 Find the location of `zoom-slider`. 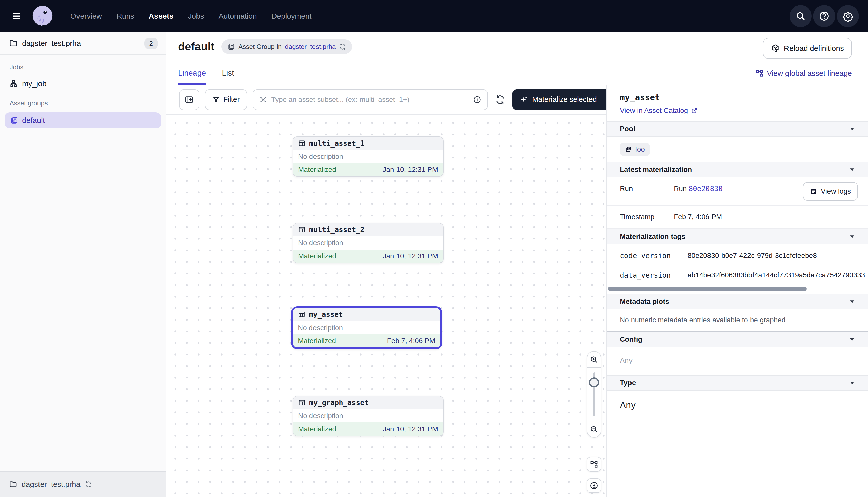

zoom-slider is located at coordinates (594, 395).